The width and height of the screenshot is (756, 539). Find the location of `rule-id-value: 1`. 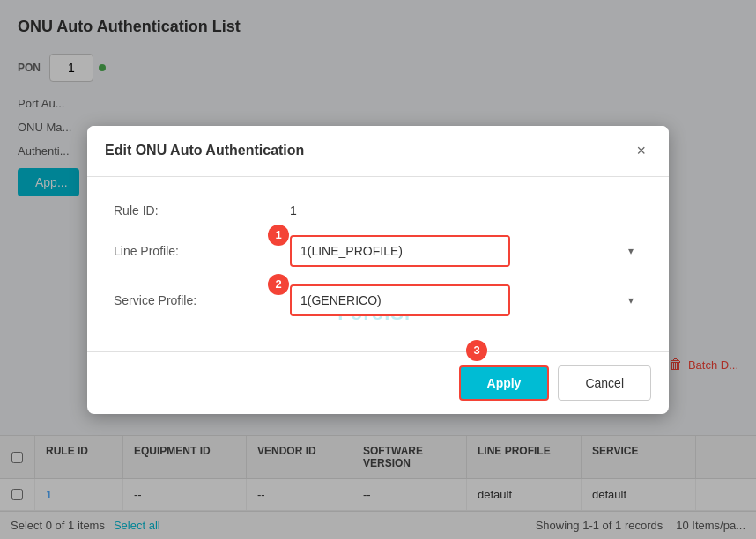

rule-id-value: 1 is located at coordinates (293, 210).